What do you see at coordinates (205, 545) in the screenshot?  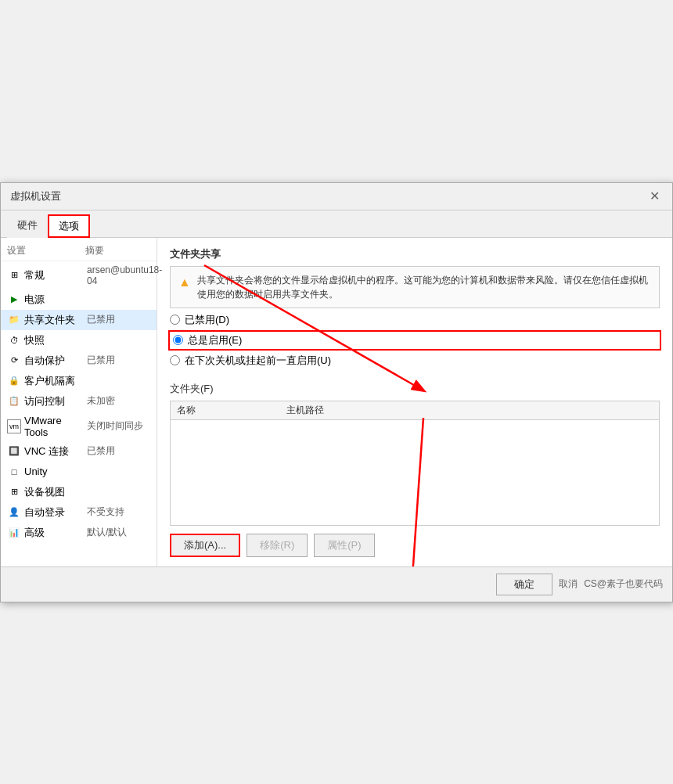 I see `add-button: 添加(A)...` at bounding box center [205, 545].